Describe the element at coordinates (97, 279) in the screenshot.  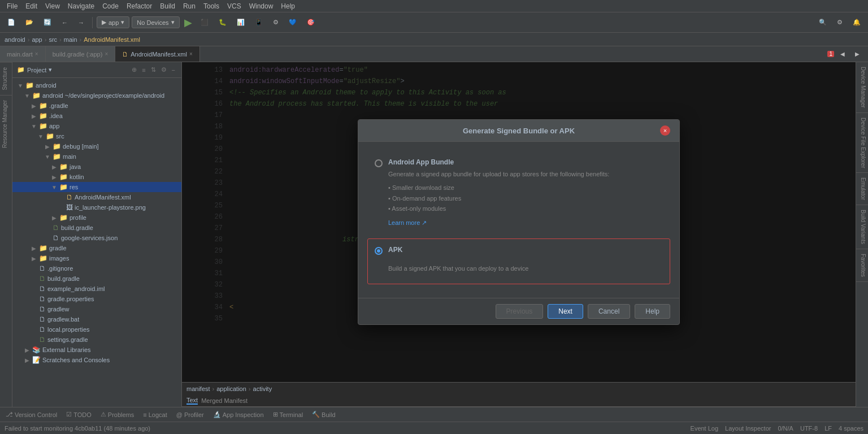
I see `tree-item-build-gradle: 🗋 build.gradle` at that location.